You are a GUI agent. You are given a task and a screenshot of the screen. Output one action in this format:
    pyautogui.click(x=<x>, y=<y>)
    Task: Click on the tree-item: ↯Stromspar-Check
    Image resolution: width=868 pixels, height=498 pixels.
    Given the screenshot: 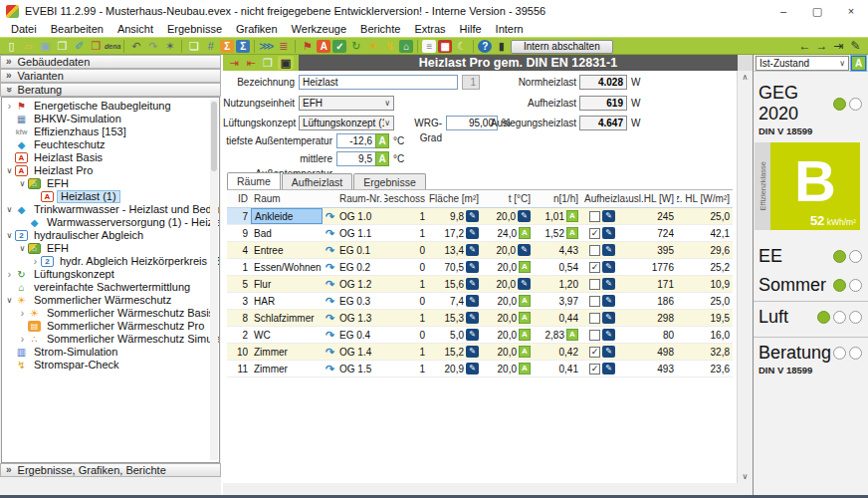 What is the action you would take?
    pyautogui.click(x=110, y=365)
    